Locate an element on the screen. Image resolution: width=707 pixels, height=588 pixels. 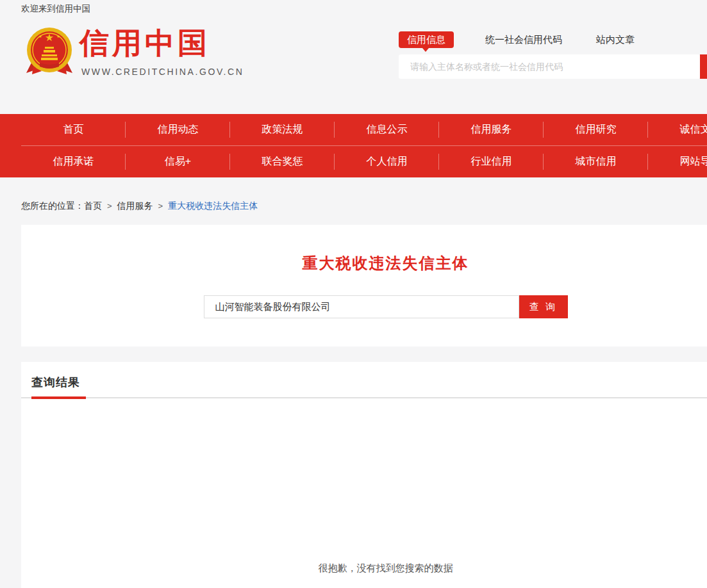
empty-state-message: 很抱歉，没有找到您搜索的数据 is located at coordinates (364, 569).